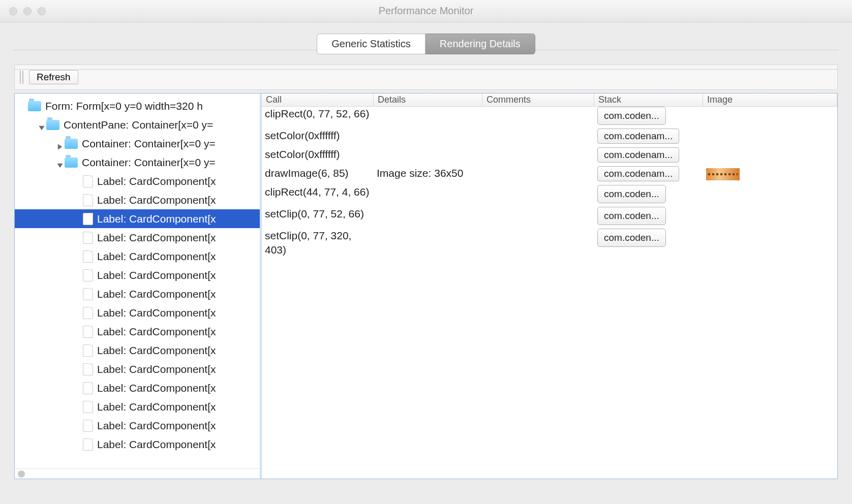  What do you see at coordinates (21, 474) in the screenshot?
I see `scrollbar-thumb` at bounding box center [21, 474].